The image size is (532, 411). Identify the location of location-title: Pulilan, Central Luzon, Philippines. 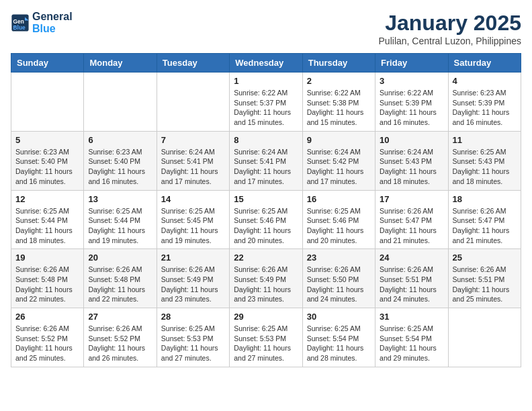
(450, 41).